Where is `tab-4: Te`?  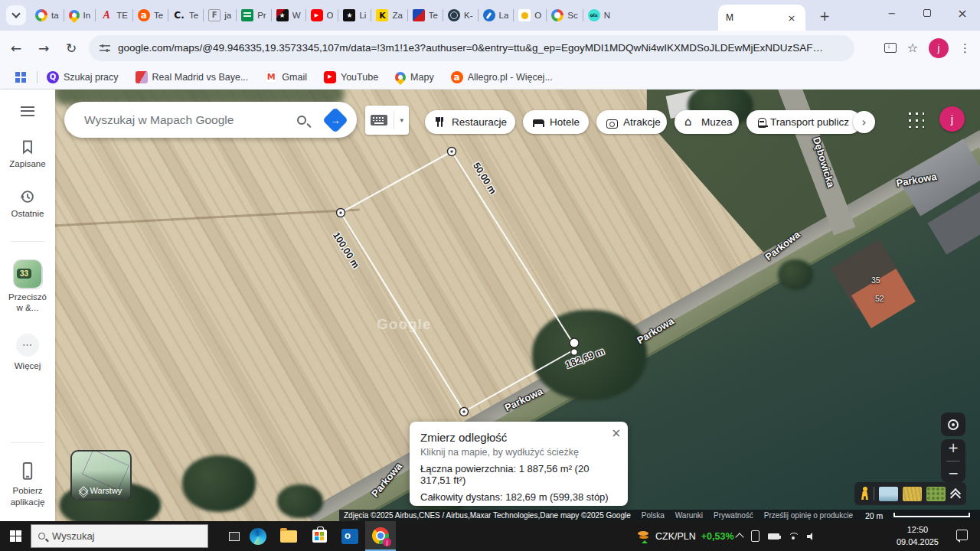 tab-4: Te is located at coordinates (185, 15).